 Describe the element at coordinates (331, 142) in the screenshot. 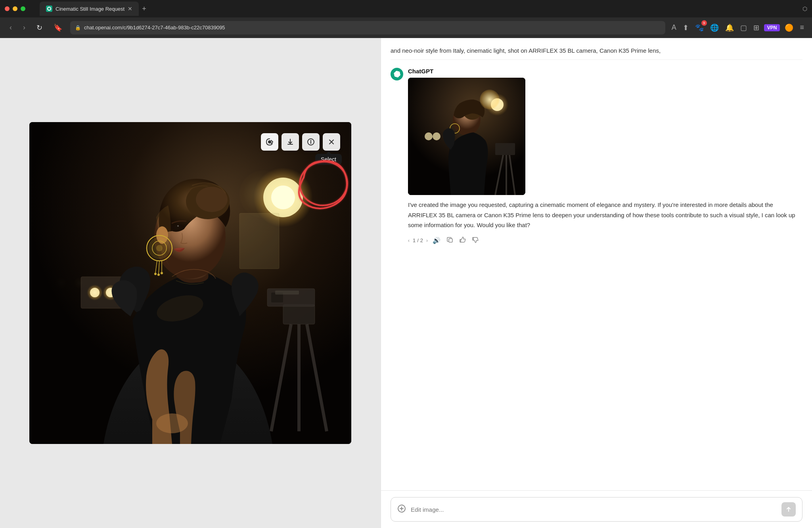

I see `close-tool-button` at that location.